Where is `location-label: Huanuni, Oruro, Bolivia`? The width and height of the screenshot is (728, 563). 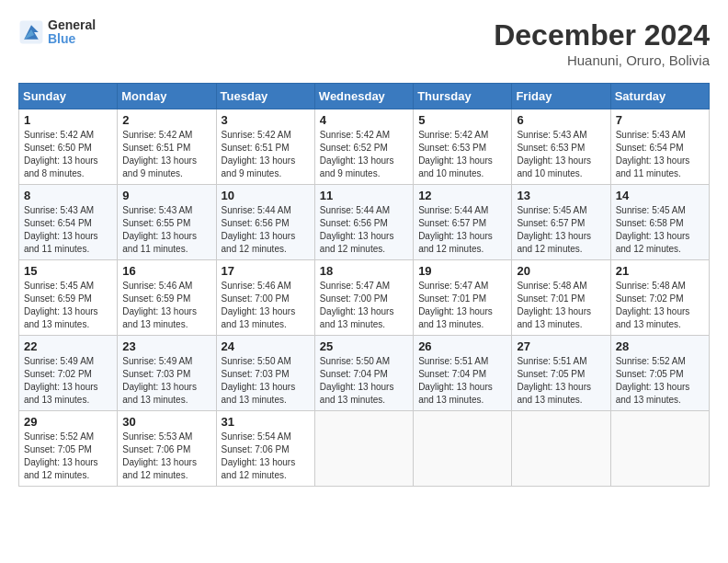 location-label: Huanuni, Oruro, Bolivia is located at coordinates (601, 61).